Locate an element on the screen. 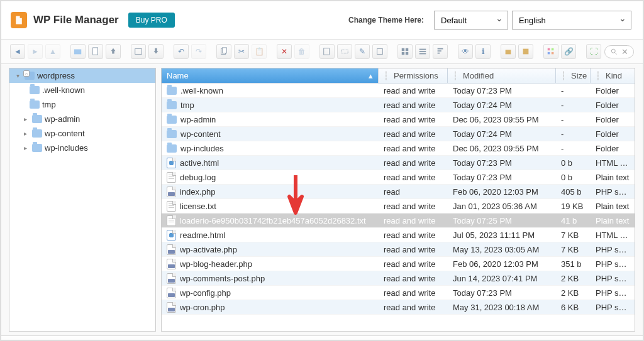  download-button is located at coordinates (156, 51).